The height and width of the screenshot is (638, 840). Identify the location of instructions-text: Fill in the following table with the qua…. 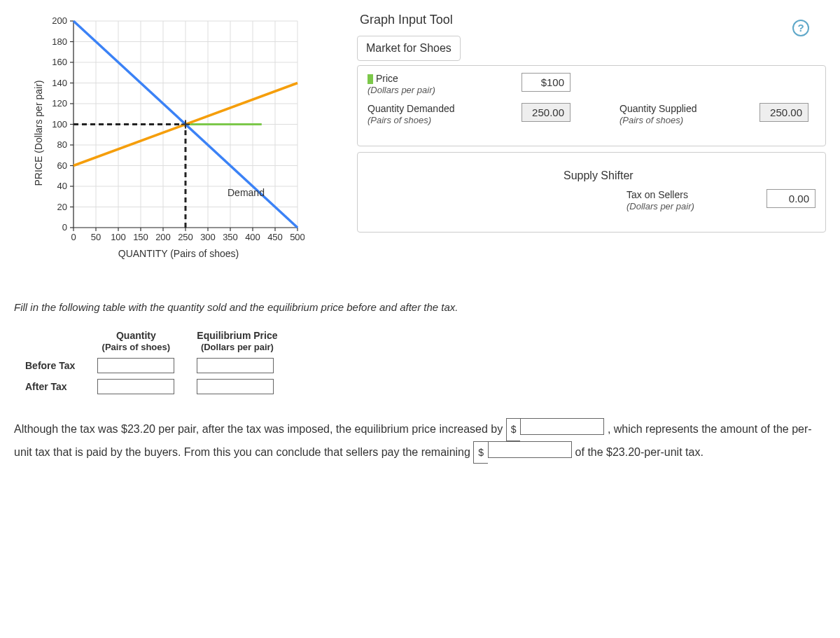
(420, 307).